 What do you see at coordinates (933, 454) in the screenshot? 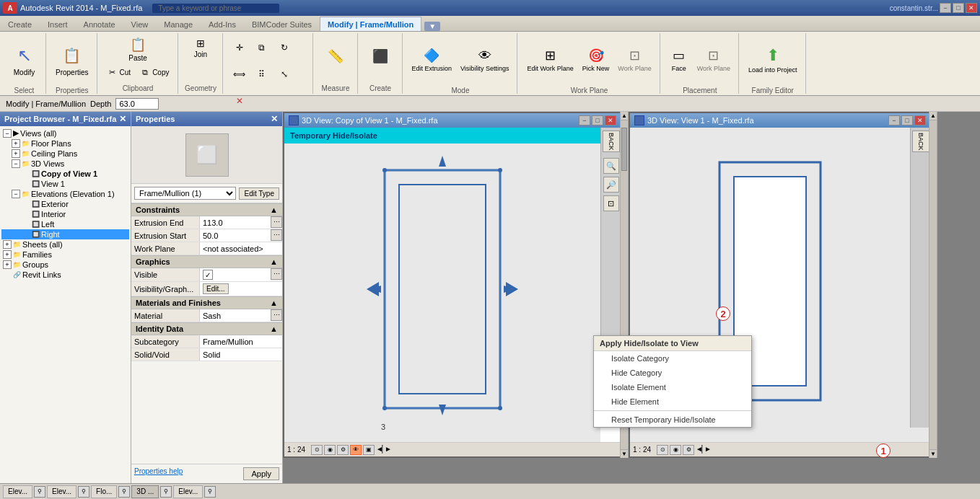
I see `view2-vscroll-down: ▼` at bounding box center [933, 454].